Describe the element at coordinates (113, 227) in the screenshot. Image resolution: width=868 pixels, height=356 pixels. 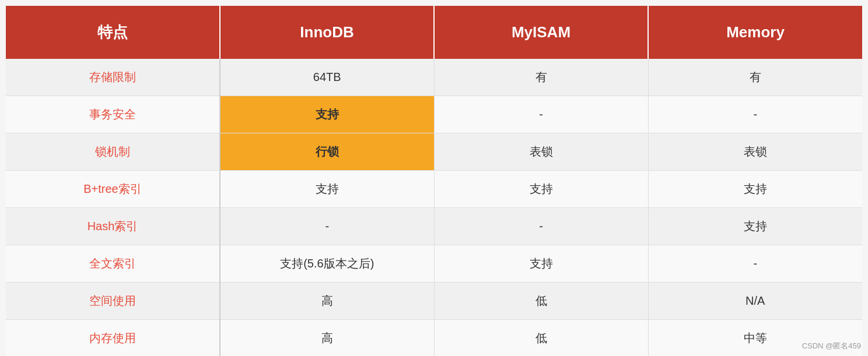
I see `cell-feature: Hash索引` at that location.